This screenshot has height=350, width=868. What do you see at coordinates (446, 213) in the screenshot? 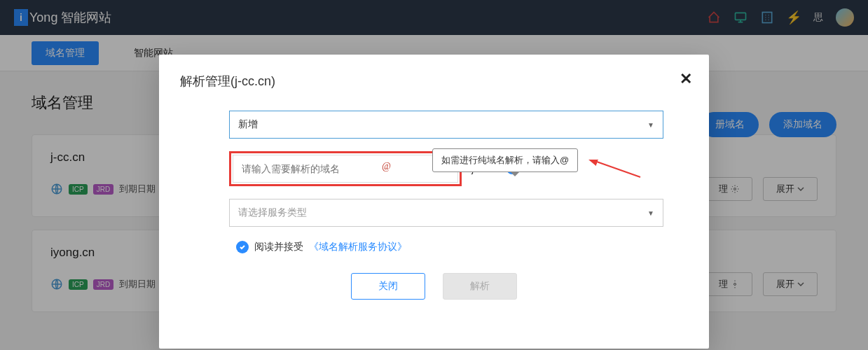
I see `service-type-select: 请选择服务类型 ▼` at bounding box center [446, 213].